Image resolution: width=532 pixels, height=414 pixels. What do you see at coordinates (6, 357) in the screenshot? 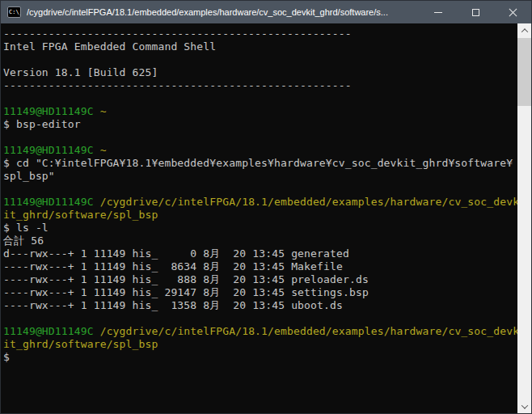
I see `terminal-text-segment: $` at bounding box center [6, 357].